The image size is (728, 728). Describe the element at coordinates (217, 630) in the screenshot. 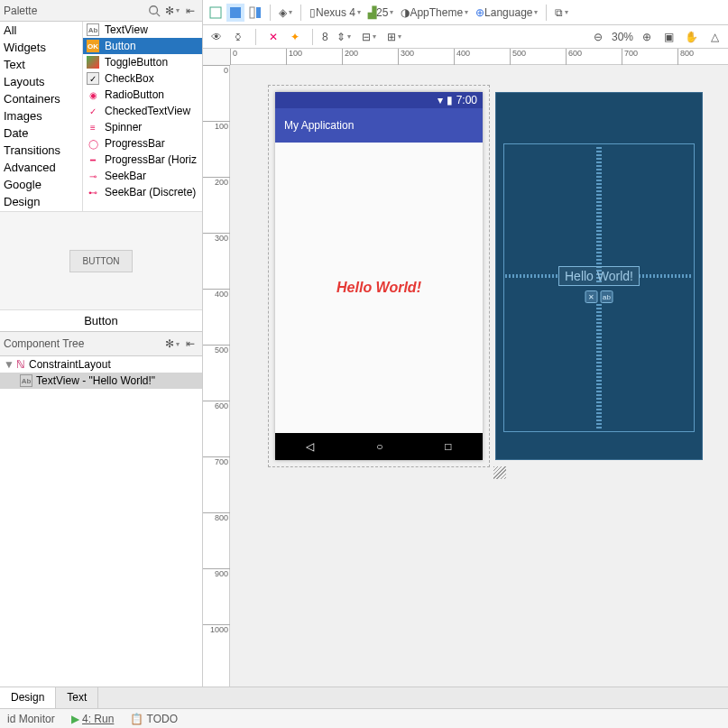

I see `ruler-tick: 1000` at that location.